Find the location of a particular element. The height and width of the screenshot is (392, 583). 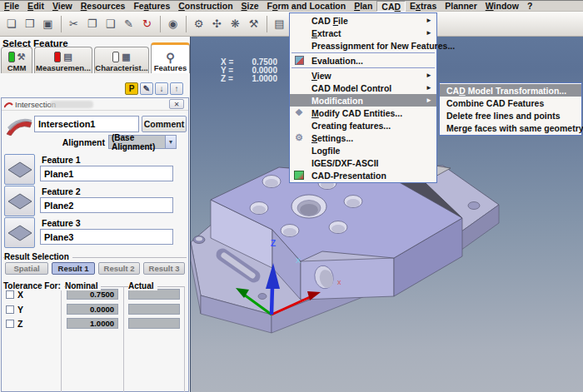

result-spatial-button: Spatial is located at coordinates (27, 268).